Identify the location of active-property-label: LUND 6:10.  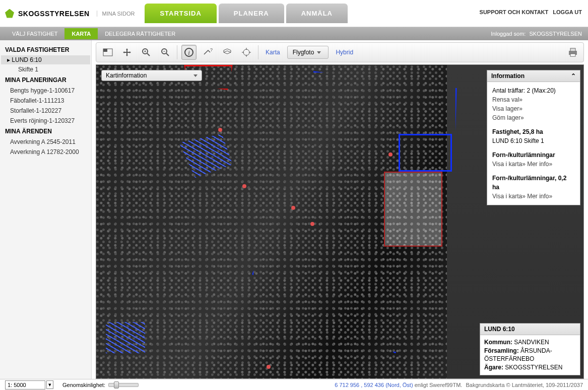
(26, 60).